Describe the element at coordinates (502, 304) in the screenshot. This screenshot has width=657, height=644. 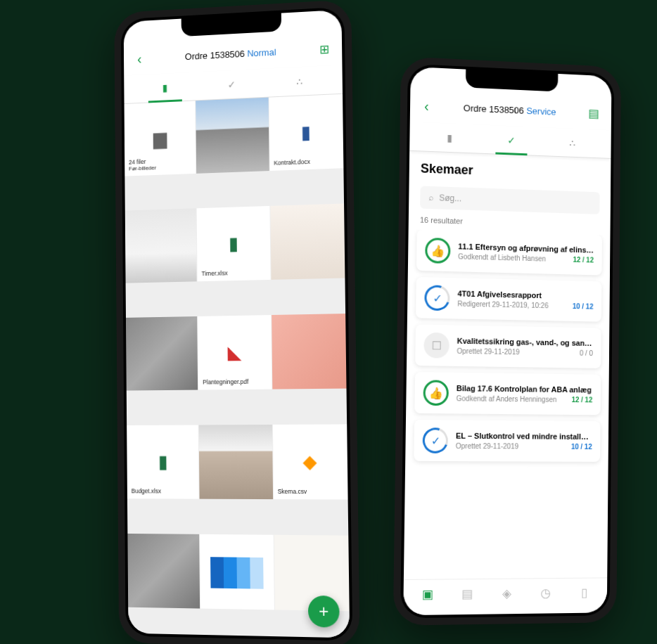
I see `card-sub: Redigerert 29-11-2019, 10:26` at that location.